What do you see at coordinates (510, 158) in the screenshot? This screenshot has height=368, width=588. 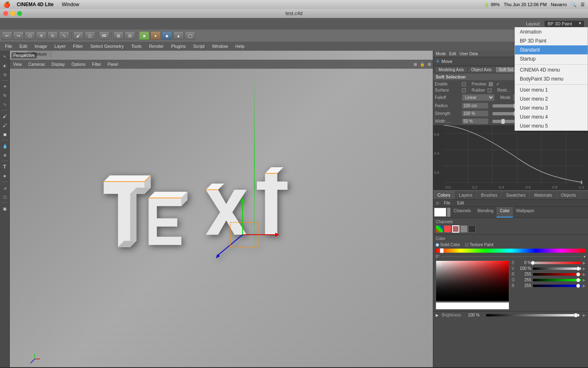 I see `graph-area: 0.8 0.4 0.0 0.0` at bounding box center [510, 158].